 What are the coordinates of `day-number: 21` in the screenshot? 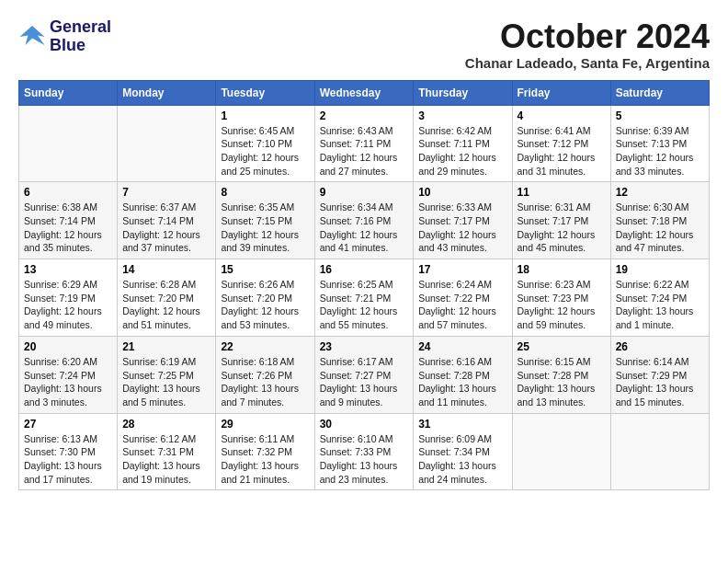 It's located at (166, 347).